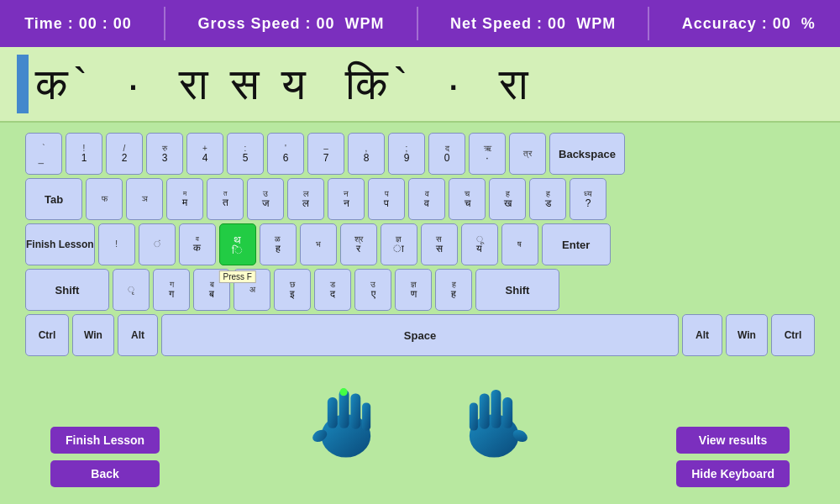 The image size is (840, 504). I want to click on key-5: :5, so click(245, 154).